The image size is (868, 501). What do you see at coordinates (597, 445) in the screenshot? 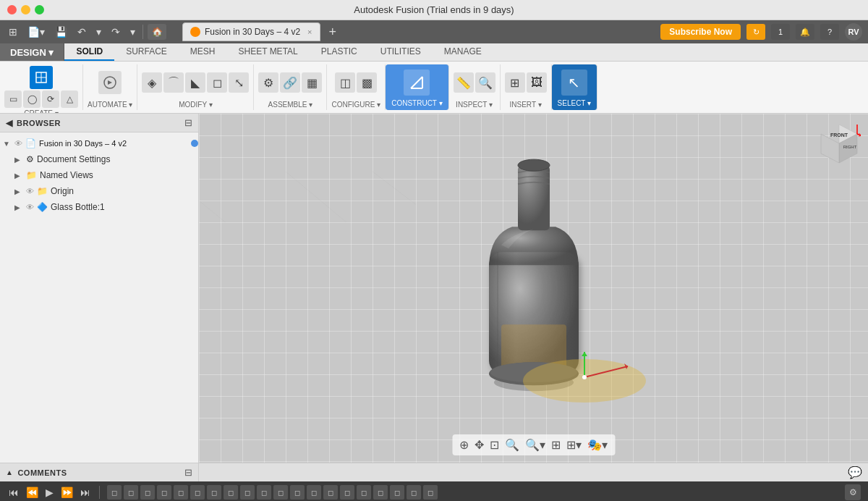
I see `effects-btn: 🎭▾` at bounding box center [597, 445].